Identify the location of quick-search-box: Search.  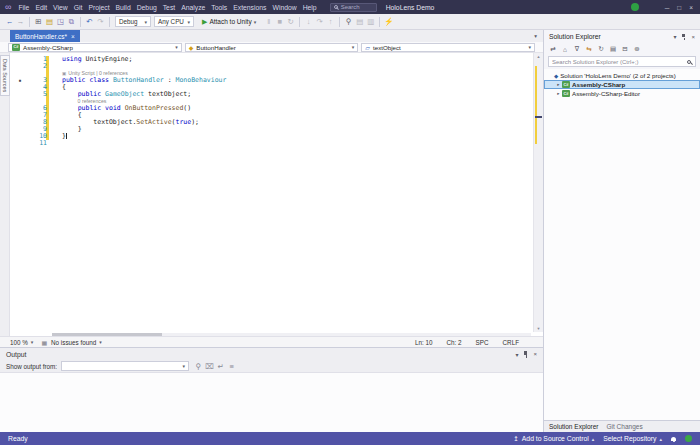
(354, 8).